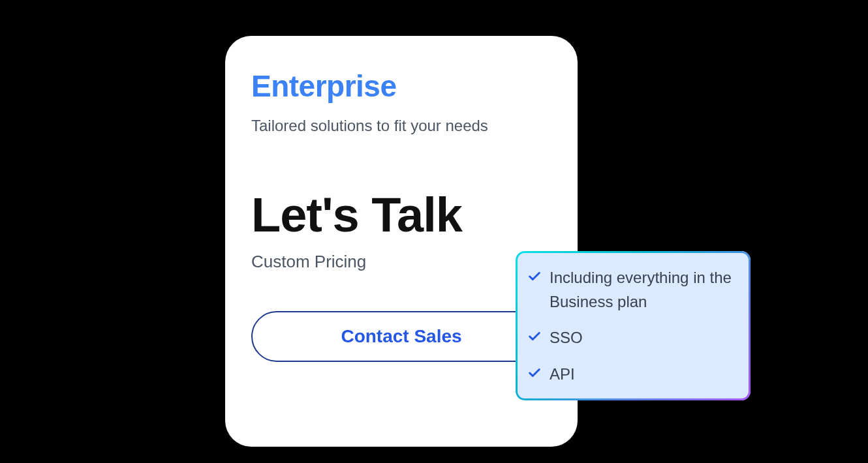 Image resolution: width=868 pixels, height=463 pixels. I want to click on feature-text: API, so click(563, 374).